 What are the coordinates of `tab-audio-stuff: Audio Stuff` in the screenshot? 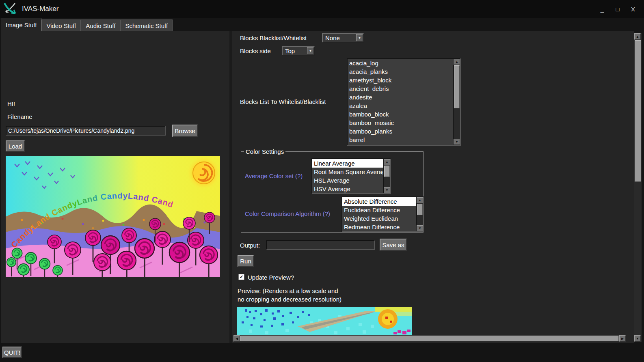 It's located at (101, 25).